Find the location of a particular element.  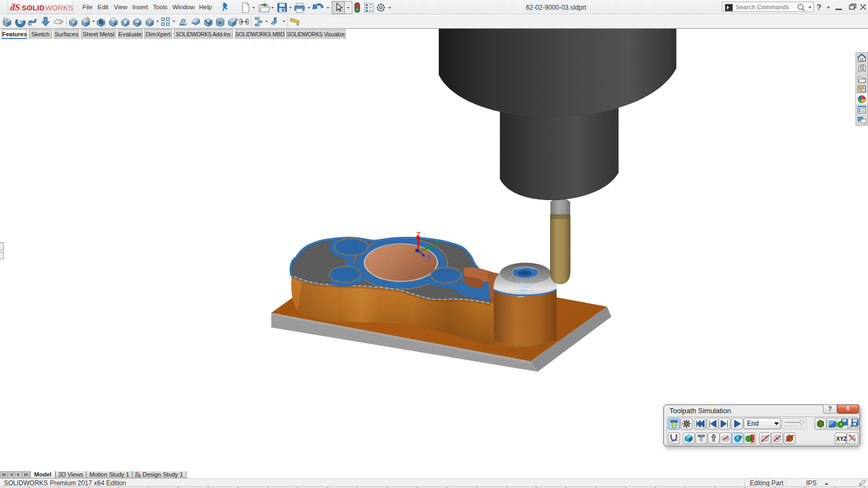

svg-text: SIM is located at coordinates (726, 439).